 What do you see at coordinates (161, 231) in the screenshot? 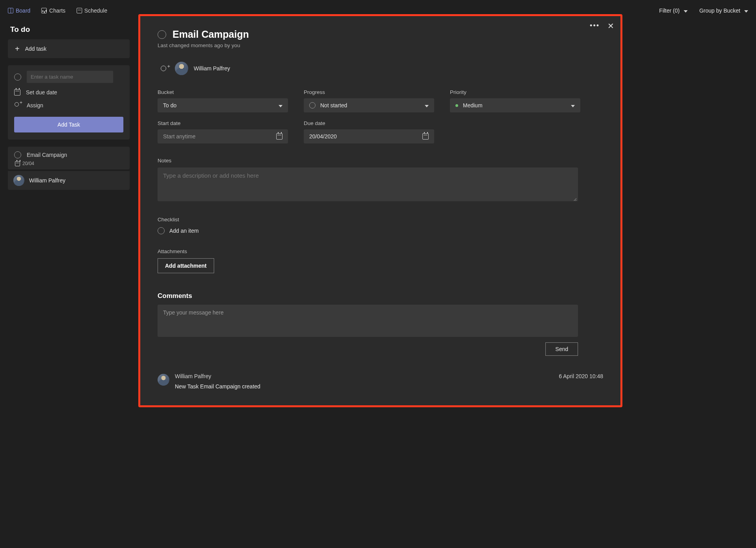
I see `checklist-circle-icon` at bounding box center [161, 231].